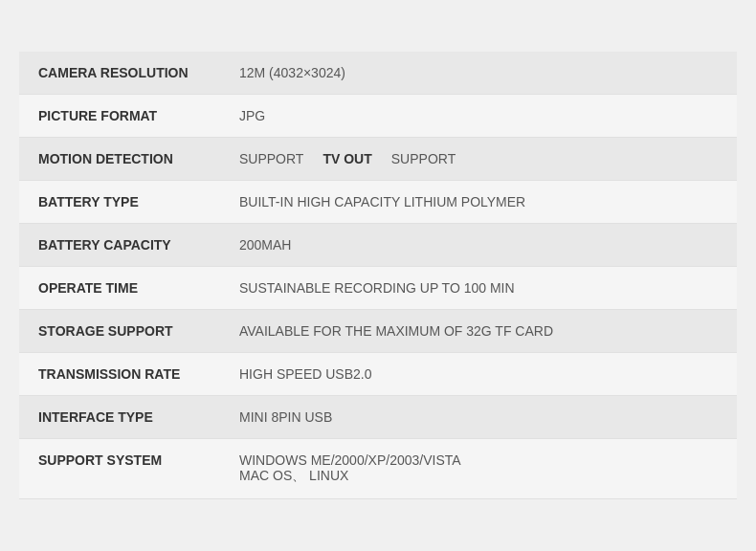 Image resolution: width=756 pixels, height=551 pixels. I want to click on spec-extra-label: TV OUT, so click(346, 159).